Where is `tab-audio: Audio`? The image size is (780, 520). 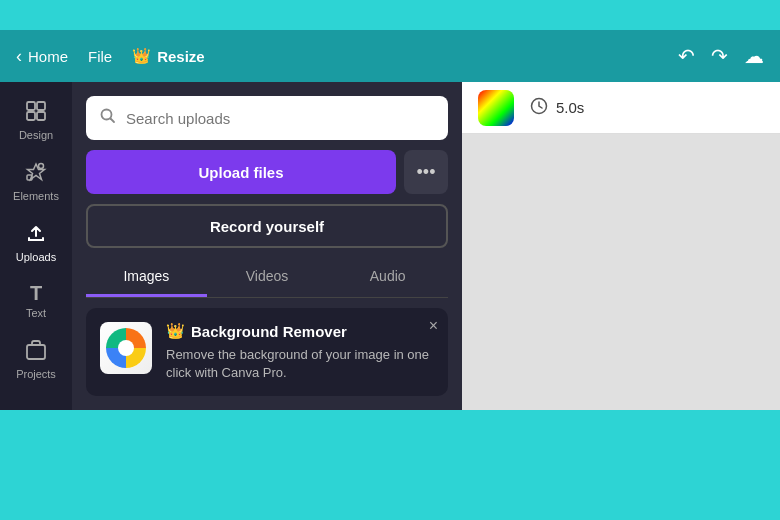
tab-audio: Audio is located at coordinates (388, 278).